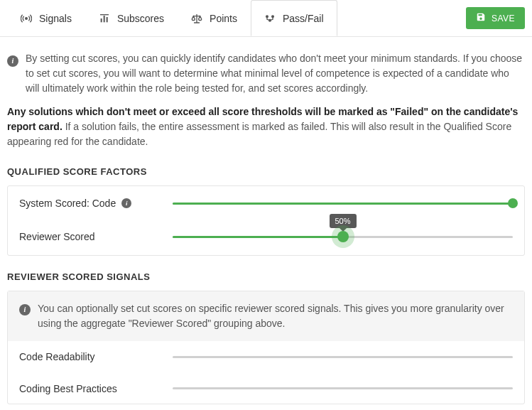 This screenshot has height=410, width=532. What do you see at coordinates (90, 357) in the screenshot?
I see `signal-readability-label: Code Readability` at bounding box center [90, 357].